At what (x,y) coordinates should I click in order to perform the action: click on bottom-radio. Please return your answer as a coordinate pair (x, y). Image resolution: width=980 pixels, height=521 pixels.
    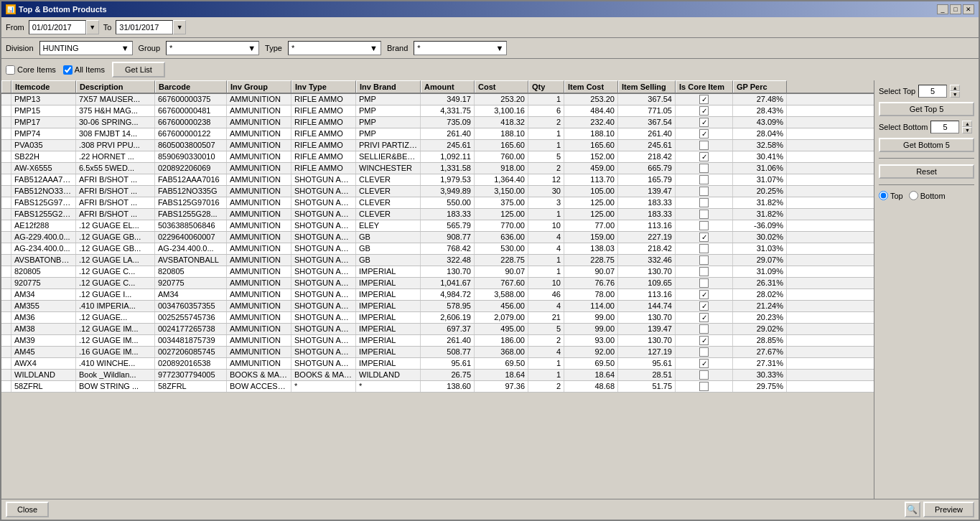
    Looking at the image, I should click on (913, 195).